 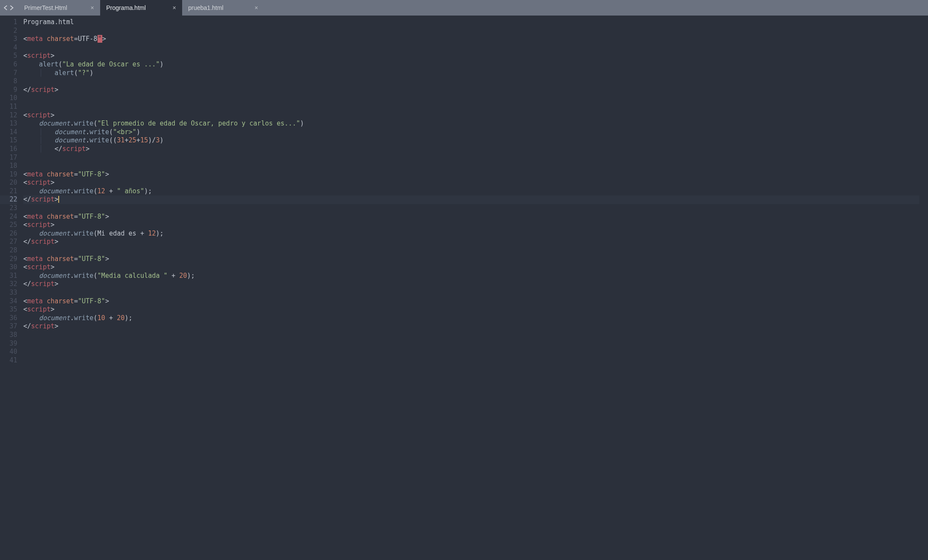 What do you see at coordinates (471, 234) in the screenshot?
I see `code-line: document.write(Mi edad es + 12);` at bounding box center [471, 234].